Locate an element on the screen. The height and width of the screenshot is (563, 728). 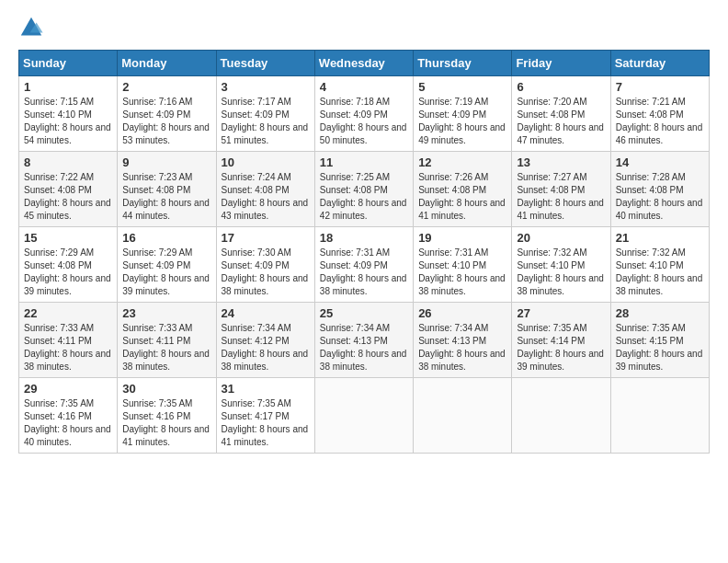
day-number: 22 is located at coordinates (68, 313).